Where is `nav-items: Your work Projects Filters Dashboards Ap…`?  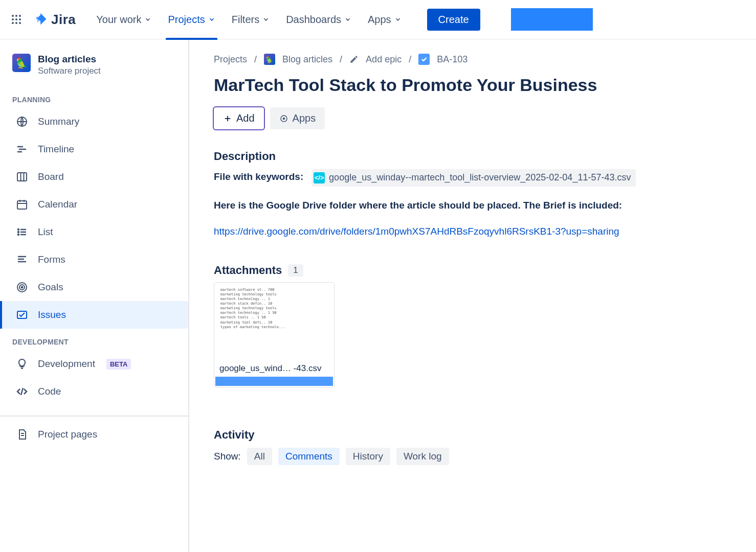 nav-items: Your work Projects Filters Dashboards Ap… is located at coordinates (249, 19).